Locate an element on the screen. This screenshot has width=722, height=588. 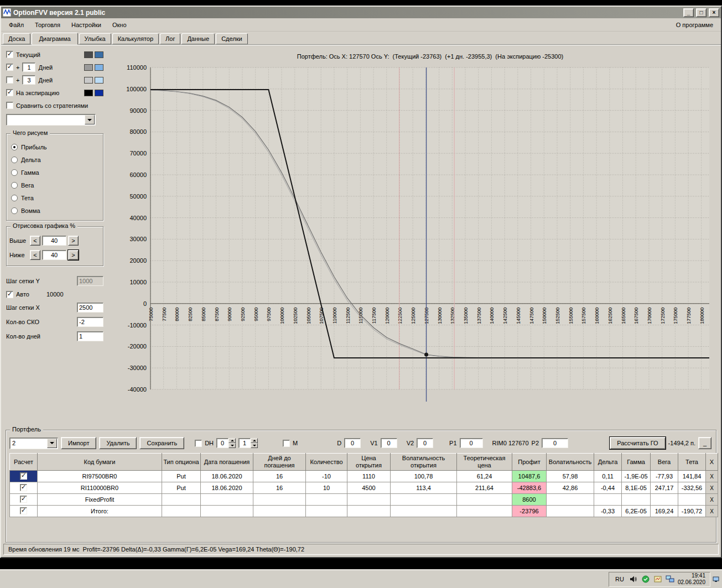
titlebar: OptionFVV версия 2.1 public _ □ × is located at coordinates (361, 12).